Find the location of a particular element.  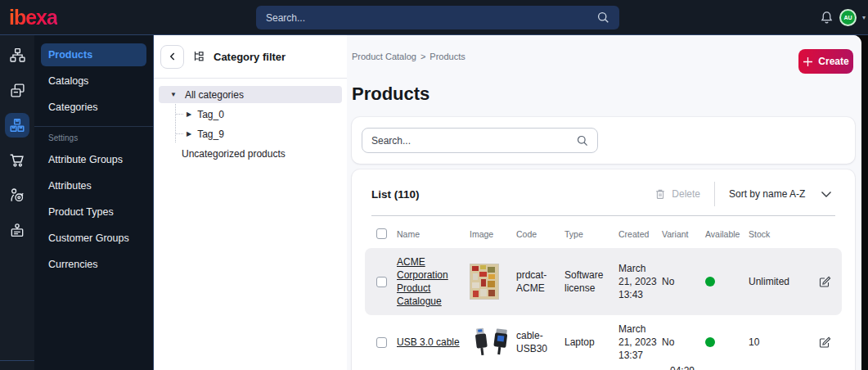

chevron-left-icon is located at coordinates (173, 56).